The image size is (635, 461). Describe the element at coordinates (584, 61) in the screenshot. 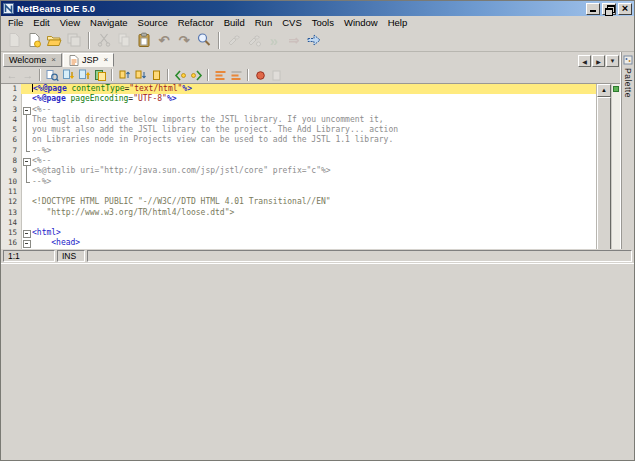

I see `scroll-tabs-left-button: ◀` at that location.